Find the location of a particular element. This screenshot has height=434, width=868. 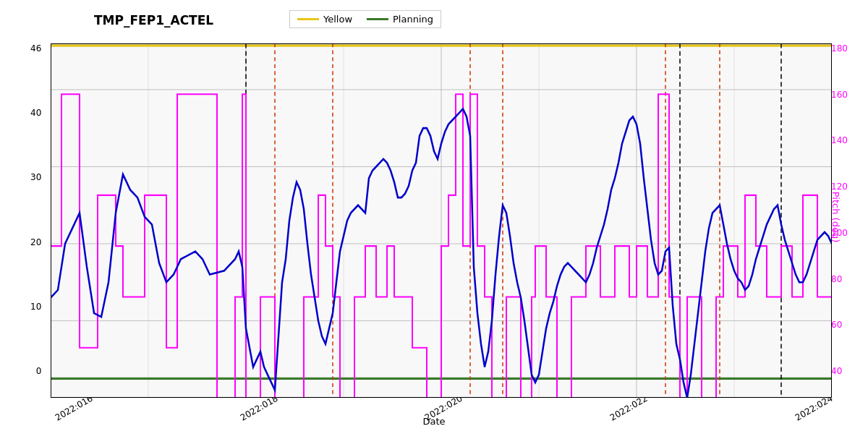

planning-legend-line is located at coordinates (378, 19).